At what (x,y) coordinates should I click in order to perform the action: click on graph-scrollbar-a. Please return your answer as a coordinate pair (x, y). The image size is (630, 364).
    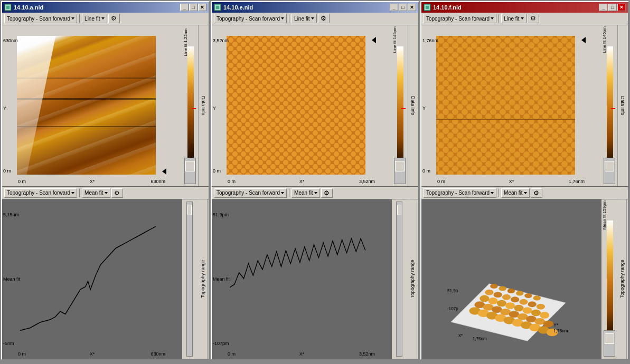
    Looking at the image, I should click on (190, 279).